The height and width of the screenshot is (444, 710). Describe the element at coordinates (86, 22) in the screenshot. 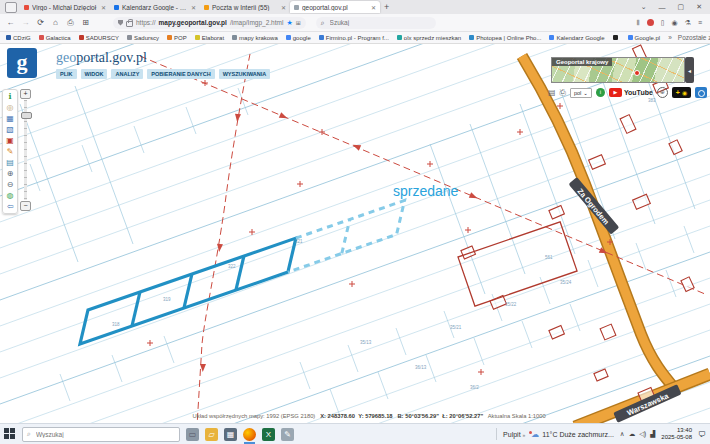

I see `container-icon: ⊞` at that location.